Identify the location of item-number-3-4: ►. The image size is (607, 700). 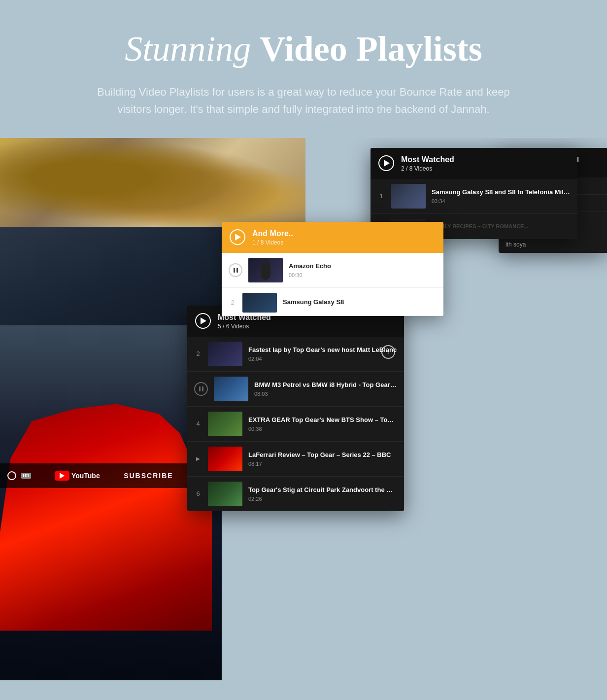
(198, 458).